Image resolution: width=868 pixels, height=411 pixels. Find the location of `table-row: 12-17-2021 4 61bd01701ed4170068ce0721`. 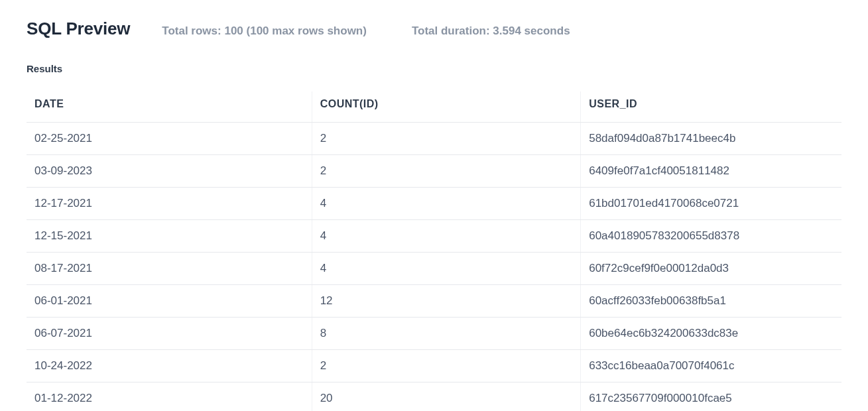

table-row: 12-17-2021 4 61bd01701ed4170068ce0721 is located at coordinates (434, 204).